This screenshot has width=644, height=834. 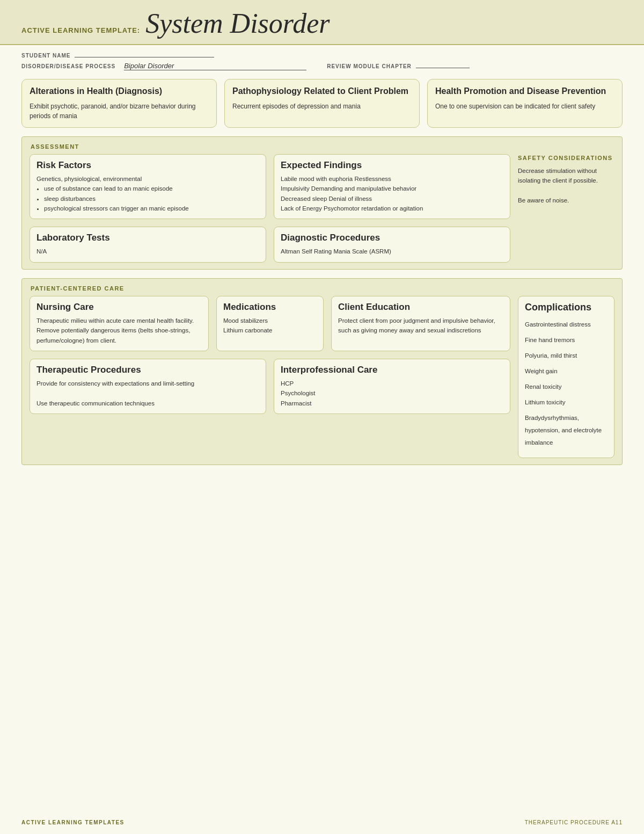 What do you see at coordinates (270, 323) in the screenshot?
I see `pcc-top-row: Nursing Care Therapeutic milieu within a…` at bounding box center [270, 323].